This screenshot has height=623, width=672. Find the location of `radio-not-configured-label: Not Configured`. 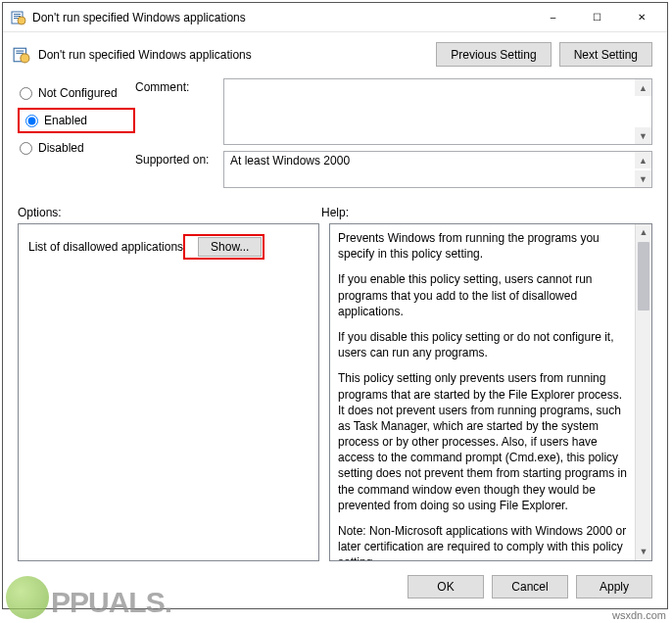

radio-not-configured-label: Not Configured is located at coordinates (78, 93).